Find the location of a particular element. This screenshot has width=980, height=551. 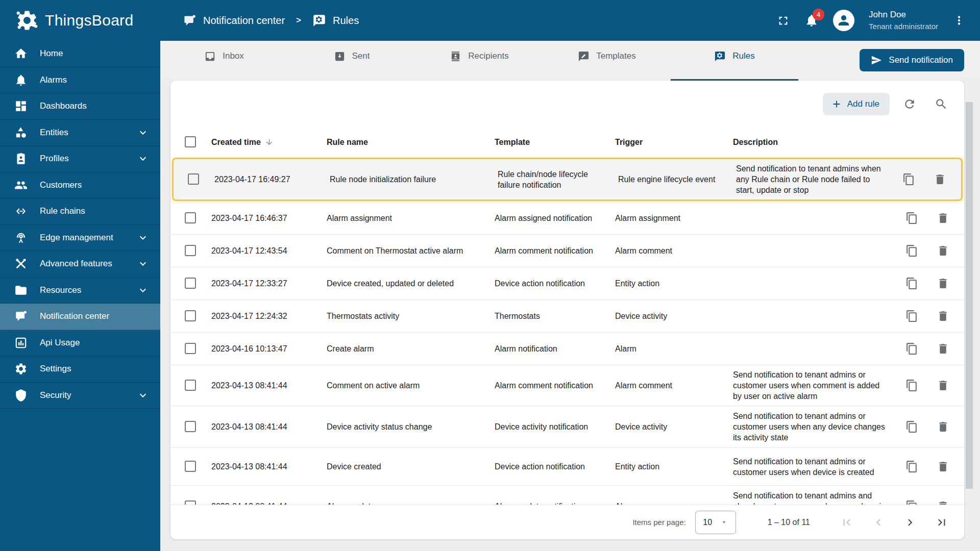

tab-templates: Templates is located at coordinates (607, 56).